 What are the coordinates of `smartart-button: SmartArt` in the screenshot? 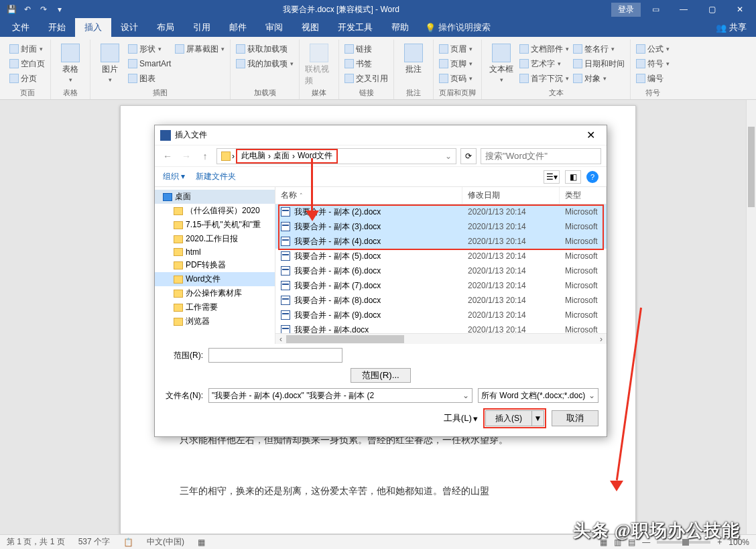 It's located at (149, 64).